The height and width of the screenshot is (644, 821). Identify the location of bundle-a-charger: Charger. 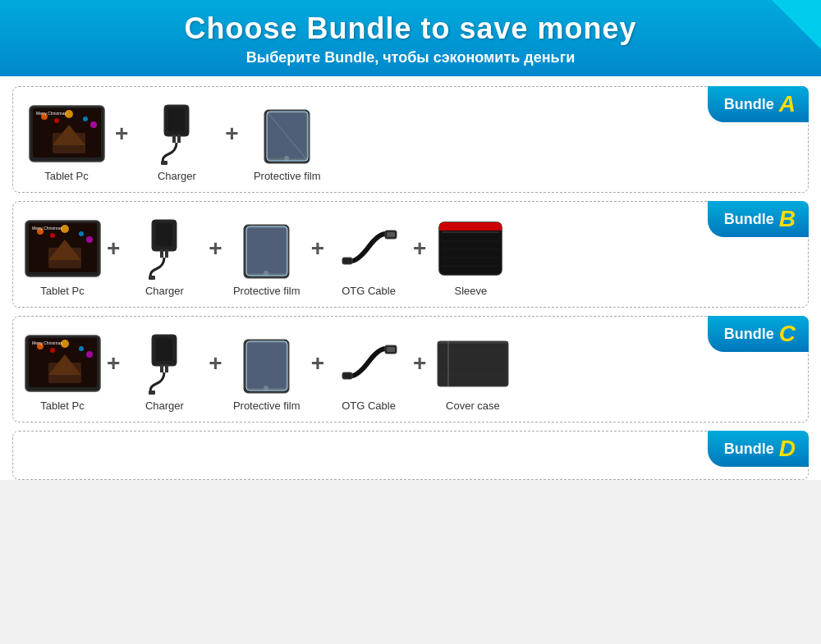
(177, 141).